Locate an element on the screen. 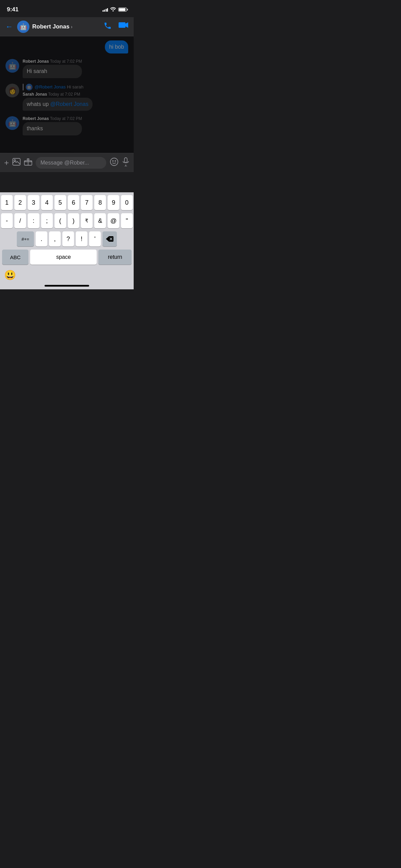  key-semicolon: ; is located at coordinates (47, 221).